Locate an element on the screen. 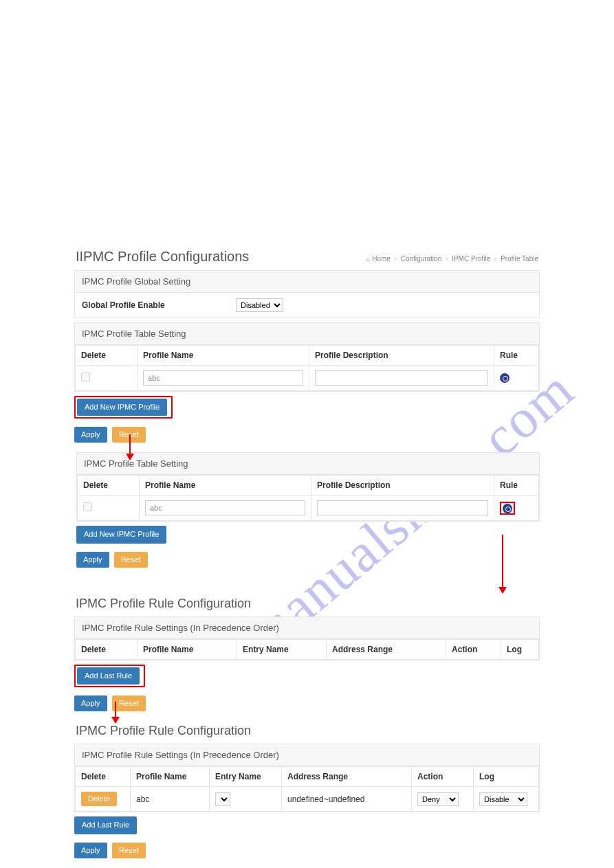 The height and width of the screenshot is (868, 614). crumb-ipmc: IPMC Profile is located at coordinates (471, 258).